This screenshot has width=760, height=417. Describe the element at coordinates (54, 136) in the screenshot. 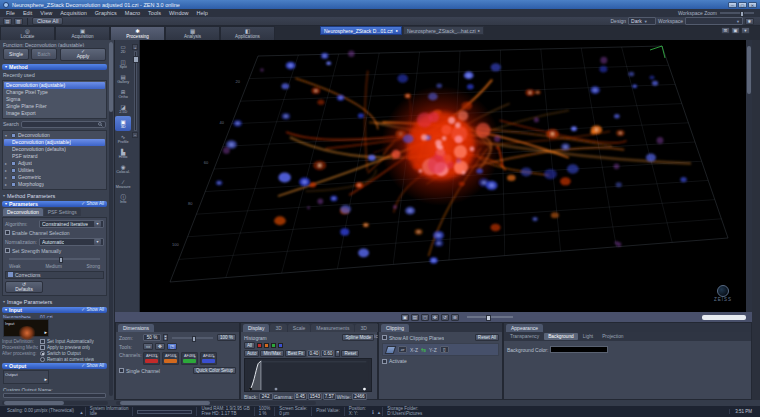

I see `tree-node-deconvolution: ▾ Deconvolution` at that location.